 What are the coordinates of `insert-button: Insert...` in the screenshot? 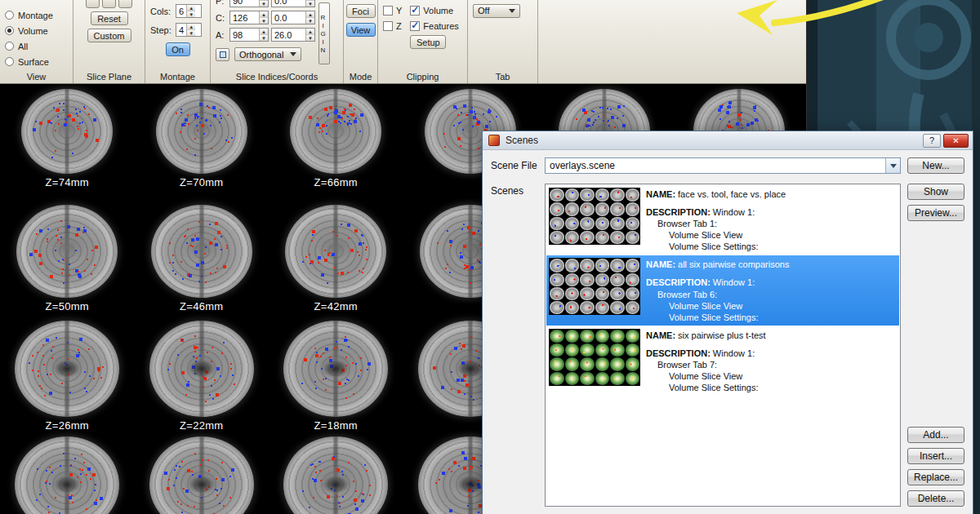 It's located at (936, 456).